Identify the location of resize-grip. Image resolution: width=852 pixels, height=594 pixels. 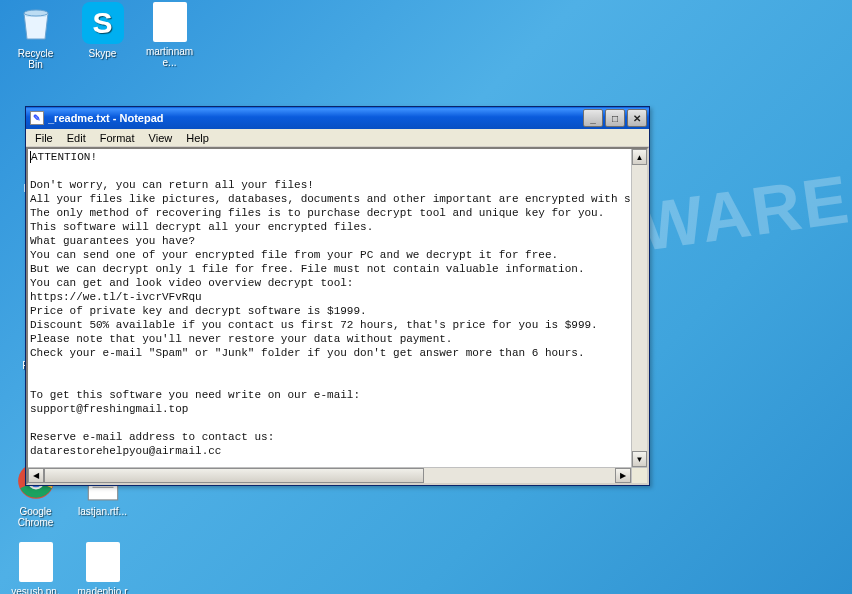
(639, 476).